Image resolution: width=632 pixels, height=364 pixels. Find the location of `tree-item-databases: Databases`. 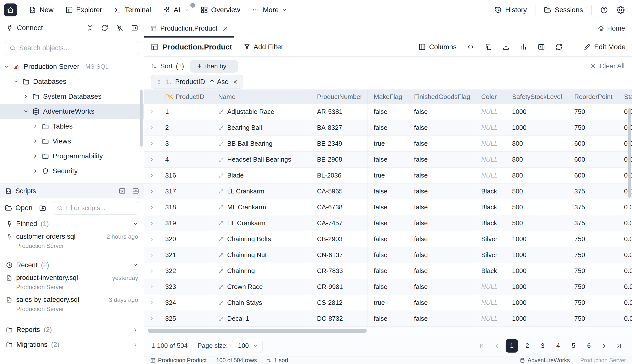

tree-item-databases: Databases is located at coordinates (72, 82).